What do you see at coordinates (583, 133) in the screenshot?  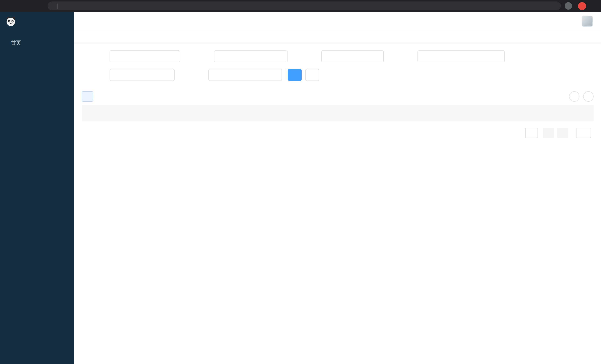 I see `pagination-goto` at bounding box center [583, 133].